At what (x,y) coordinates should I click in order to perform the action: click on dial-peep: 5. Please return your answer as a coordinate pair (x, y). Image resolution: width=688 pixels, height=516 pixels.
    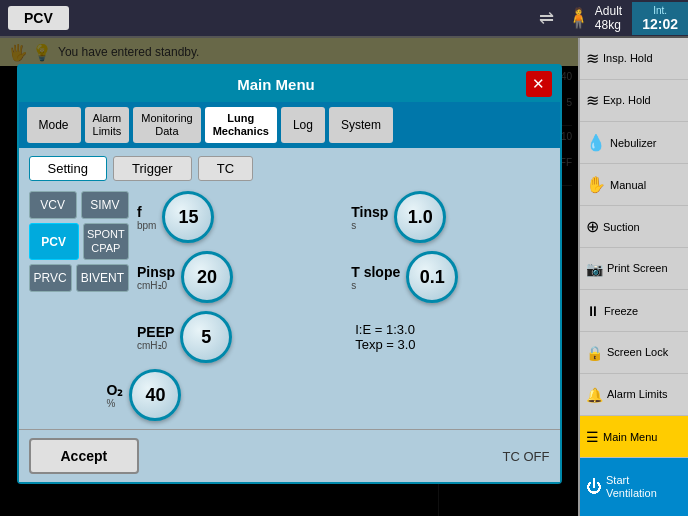
    Looking at the image, I should click on (206, 337).